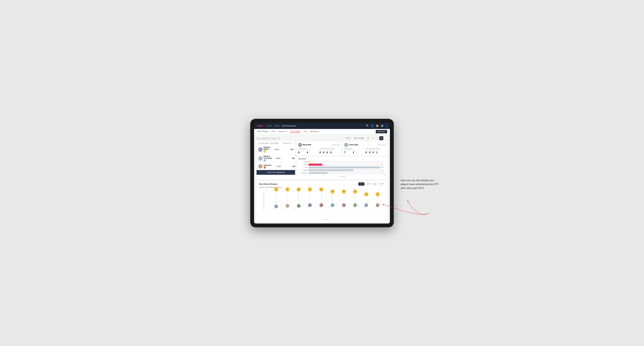  I want to click on settings-icon: ⚙️, so click(382, 126).